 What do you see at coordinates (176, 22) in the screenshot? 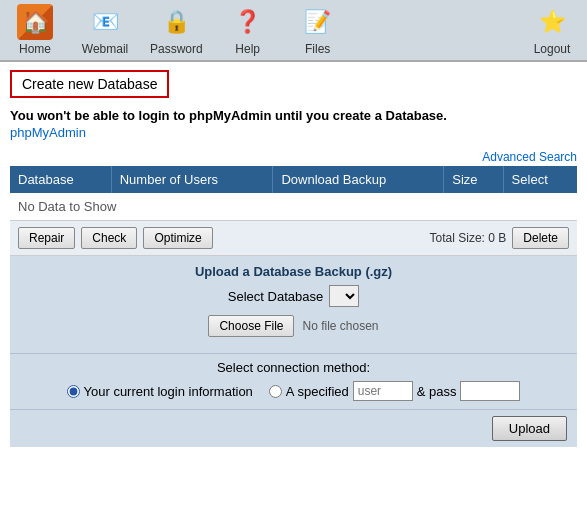
I see `password-icon` at bounding box center [176, 22].